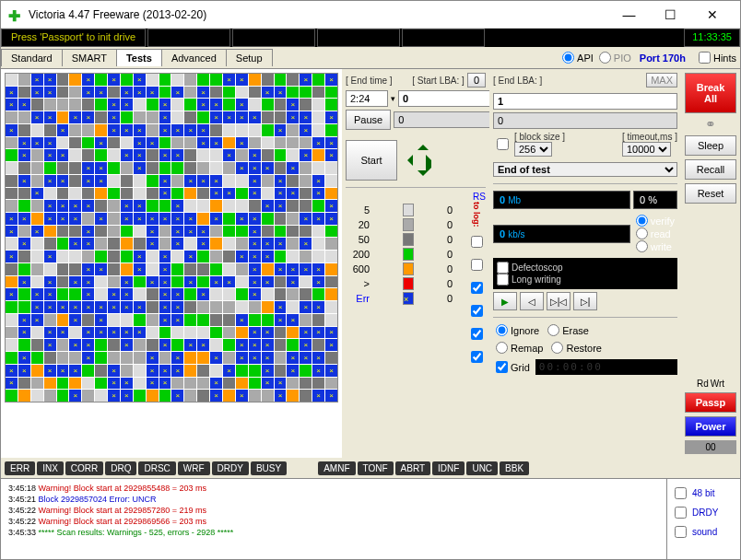  What do you see at coordinates (711, 93) in the screenshot?
I see `break-all-button: Break All` at bounding box center [711, 93].